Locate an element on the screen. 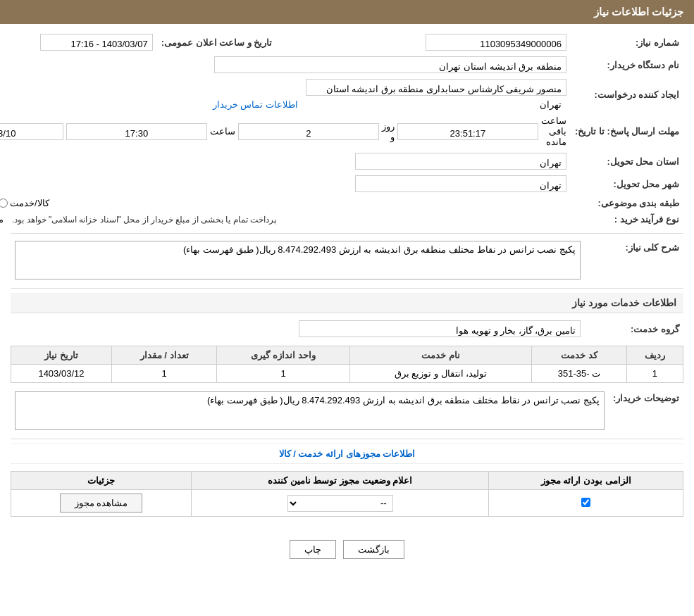 The image size is (694, 616). col-joziat: جزئیات is located at coordinates (101, 481).